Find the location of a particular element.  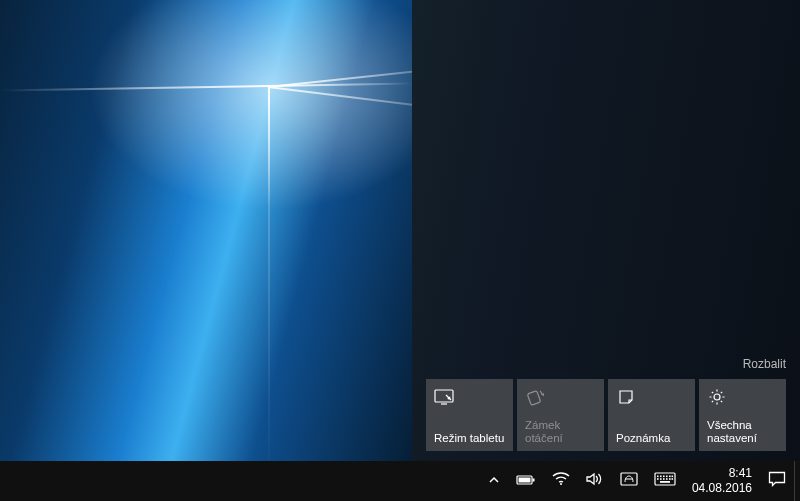

volume-icon is located at coordinates (595, 481).